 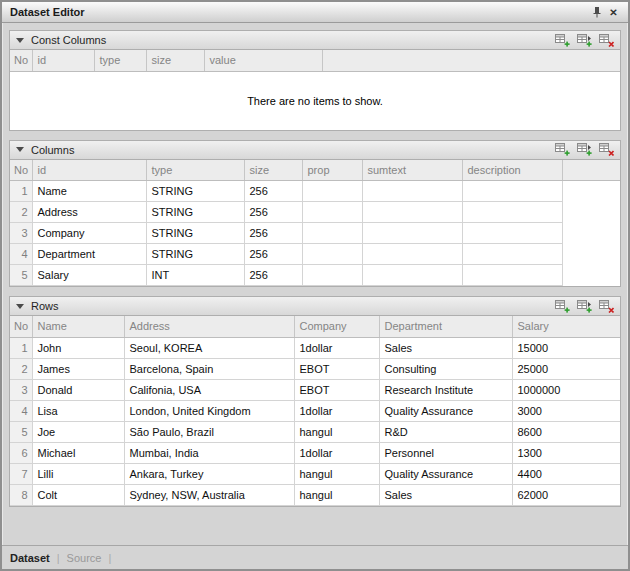 What do you see at coordinates (315, 306) in the screenshot?
I see `rows-section-header: Rows` at bounding box center [315, 306].